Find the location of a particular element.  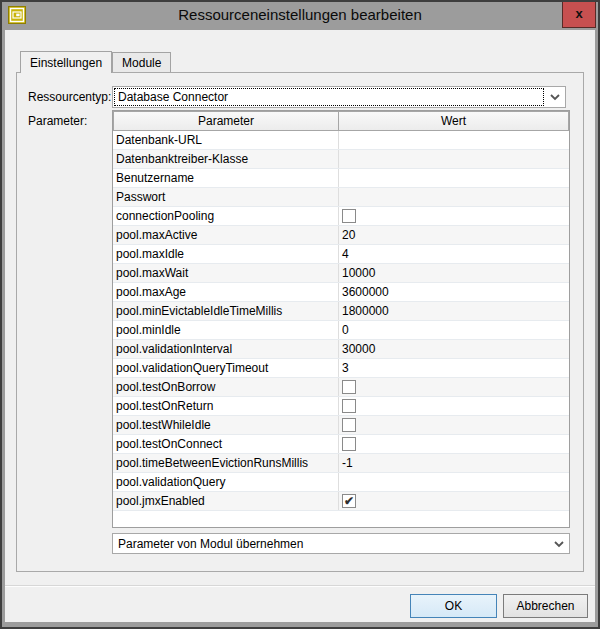

table-row: pool.testWhileIdle is located at coordinates (341, 426).